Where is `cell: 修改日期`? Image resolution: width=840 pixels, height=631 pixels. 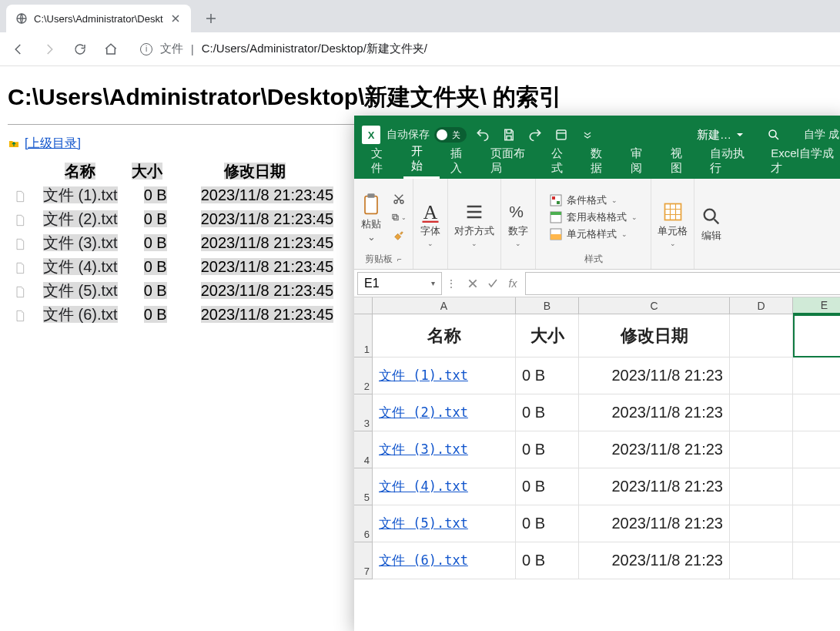 cell: 修改日期 is located at coordinates (654, 336).